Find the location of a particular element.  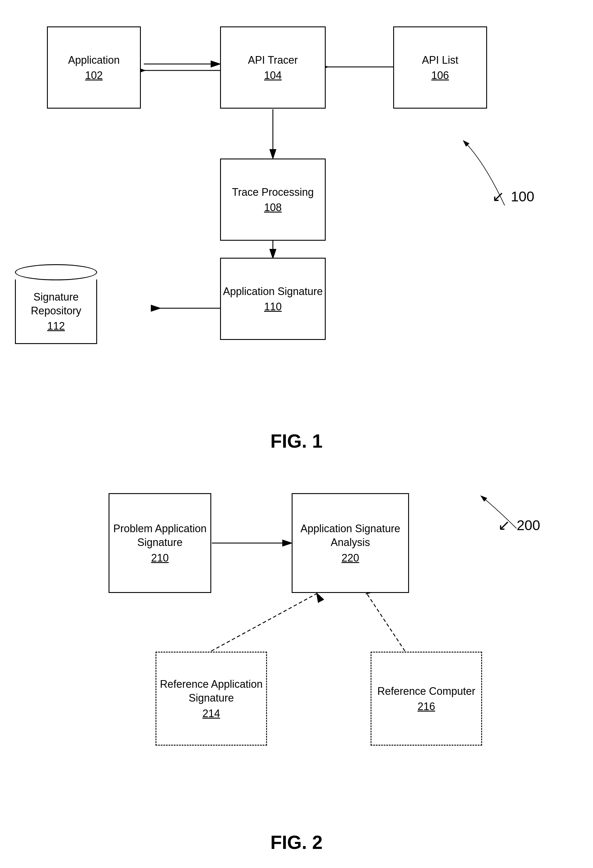

fig2-diagram-number: ↙ 200 is located at coordinates (519, 525).